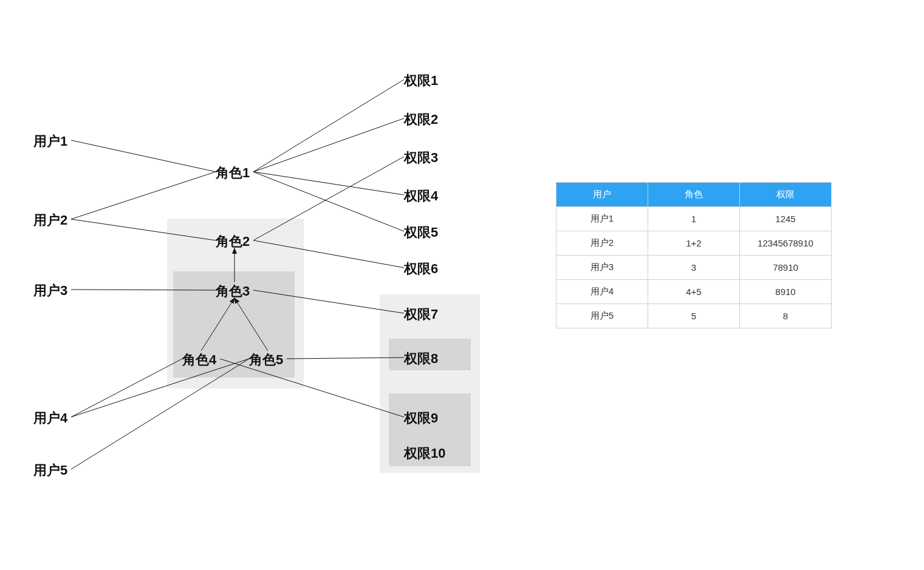 Image resolution: width=924 pixels, height=570 pixels. What do you see at coordinates (266, 359) in the screenshot?
I see `role-label: 角色5` at bounding box center [266, 359].